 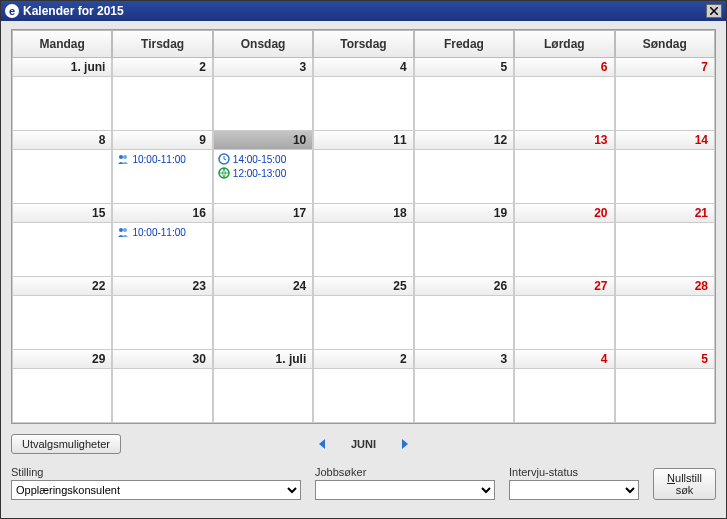 What do you see at coordinates (224, 173) in the screenshot?
I see `globe-icon` at bounding box center [224, 173].